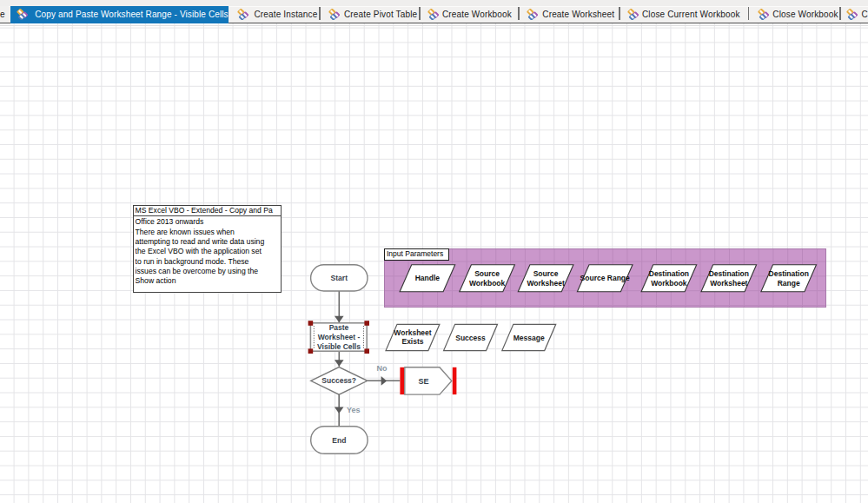 The height and width of the screenshot is (503, 868). Describe the element at coordinates (340, 278) in the screenshot. I see `svg-text: Start` at that location.